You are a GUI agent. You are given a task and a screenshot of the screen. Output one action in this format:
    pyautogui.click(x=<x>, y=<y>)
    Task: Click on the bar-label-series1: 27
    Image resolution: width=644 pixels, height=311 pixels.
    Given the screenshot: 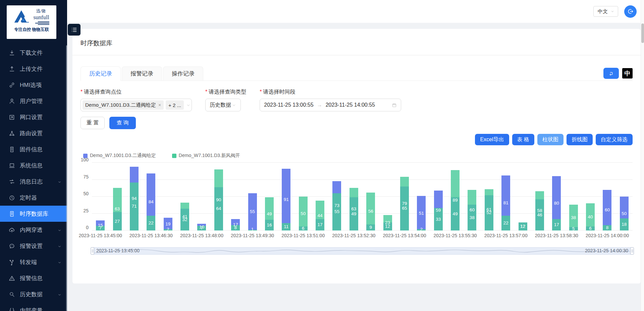 What is the action you would take?
    pyautogui.click(x=117, y=221)
    